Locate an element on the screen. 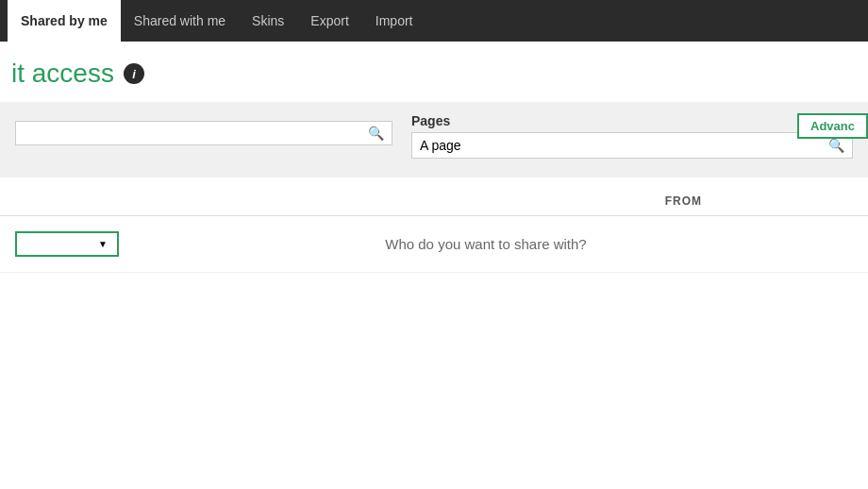 This screenshot has height=489, width=868. advanced-button: Advanc is located at coordinates (832, 126).